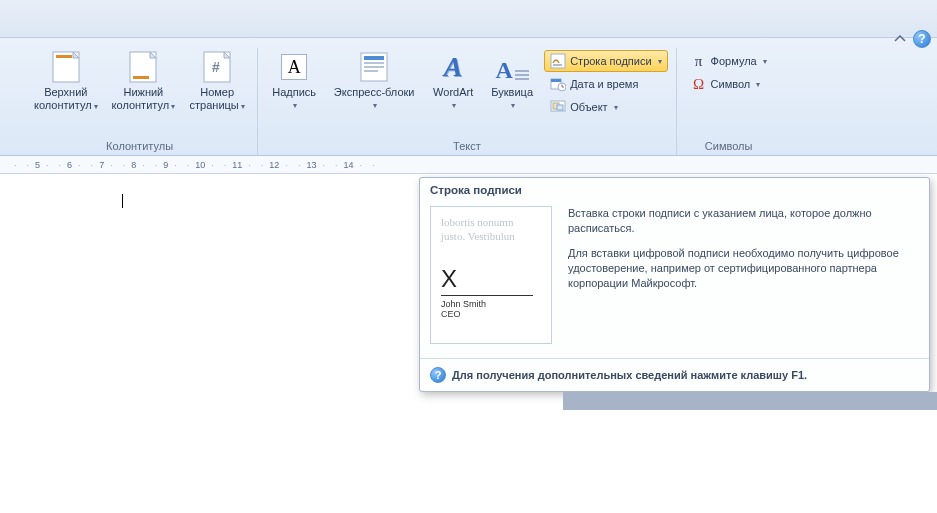 The height and width of the screenshot is (513, 937). I want to click on header-label-1: Верхний, so click(66, 92).